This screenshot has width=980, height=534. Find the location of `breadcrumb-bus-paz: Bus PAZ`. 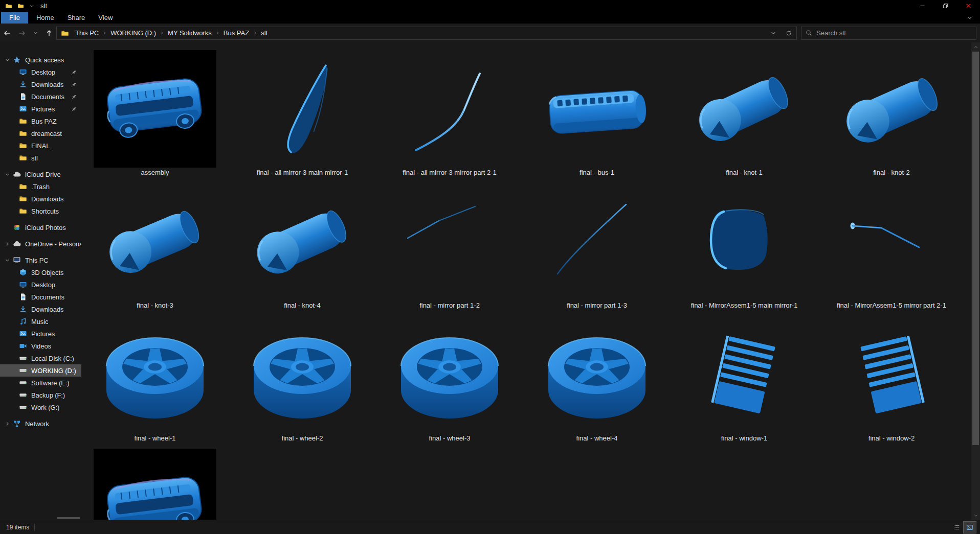

breadcrumb-bus-paz: Bus PAZ is located at coordinates (236, 33).